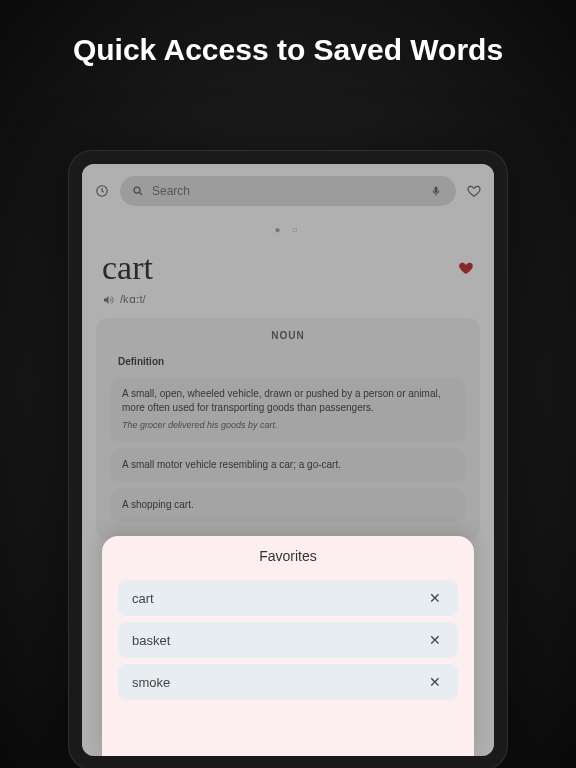 This screenshot has width=576, height=768. What do you see at coordinates (138, 191) in the screenshot?
I see `search-icon` at bounding box center [138, 191].